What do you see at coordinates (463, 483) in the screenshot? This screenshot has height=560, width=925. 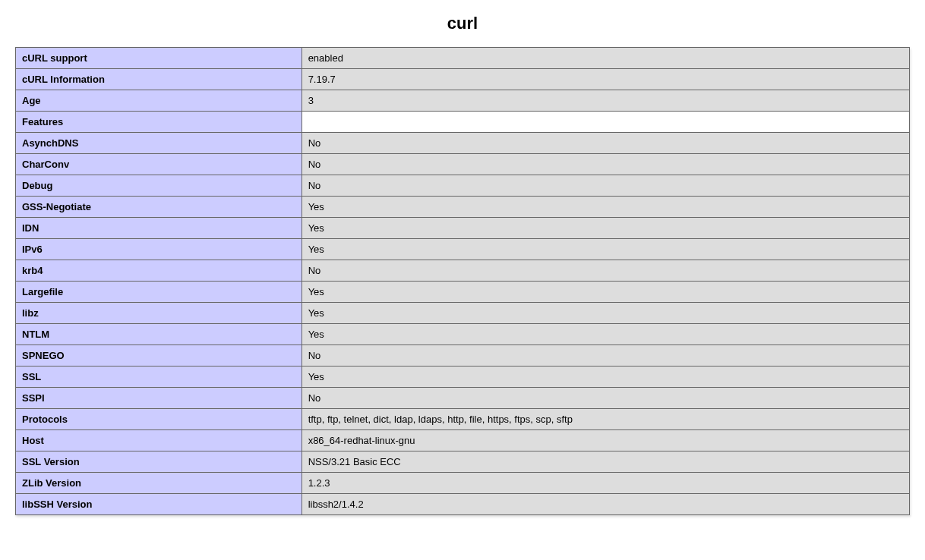 I see `table-row: ZLib Version1.2.3` at bounding box center [463, 483].